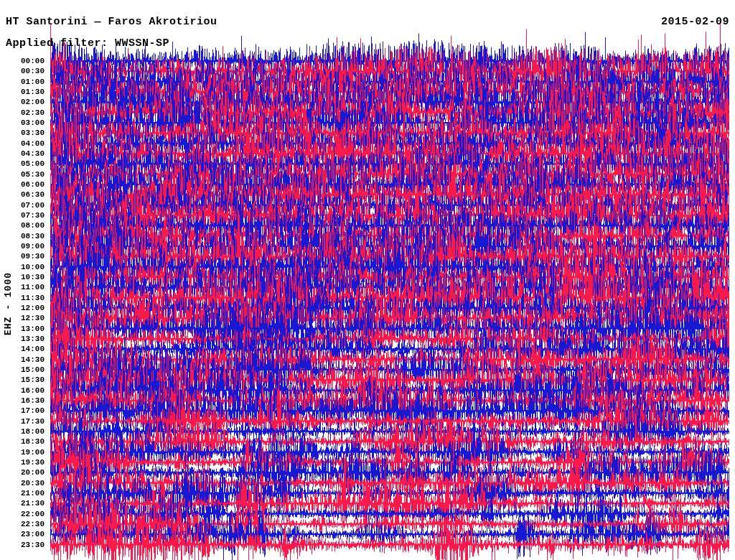  Describe the element at coordinates (33, 215) in the screenshot. I see `time-label: 07:30` at that location.